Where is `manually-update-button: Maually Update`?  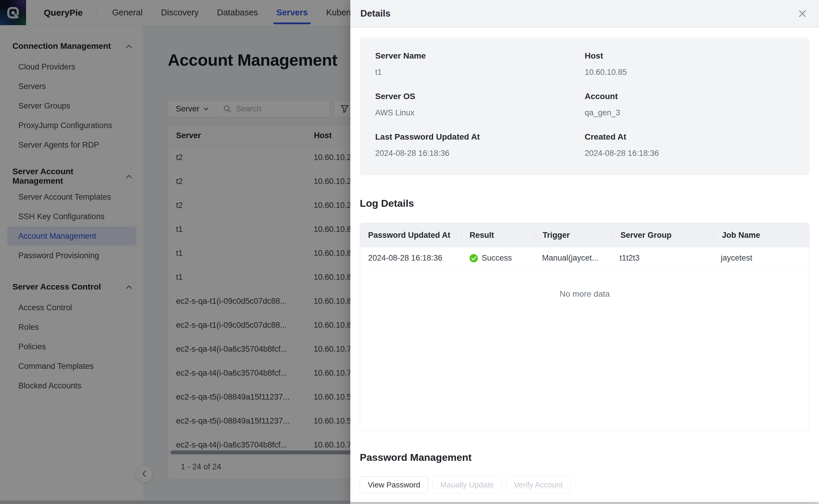
manually-update-button: Maually Update is located at coordinates (467, 485).